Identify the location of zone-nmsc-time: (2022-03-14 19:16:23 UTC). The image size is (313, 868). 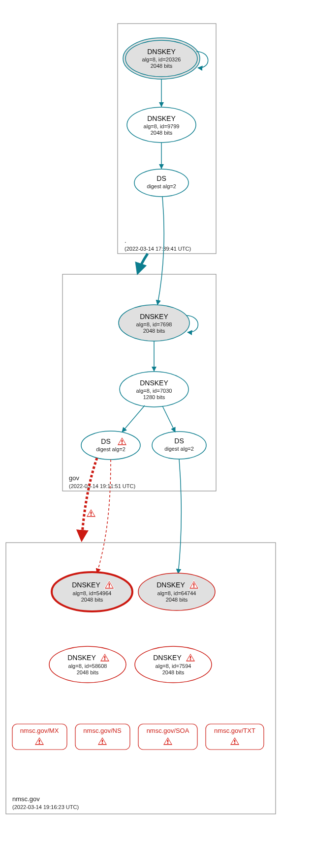
(45, 807).